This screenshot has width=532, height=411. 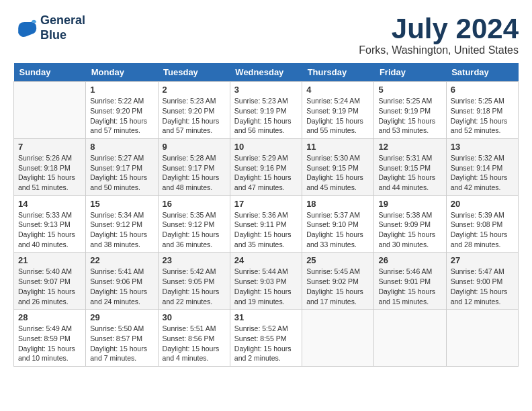 I want to click on day-info: Sunrise: 5:44 AM Sunset: 9:03 PM Dayligh…, so click(x=266, y=286).